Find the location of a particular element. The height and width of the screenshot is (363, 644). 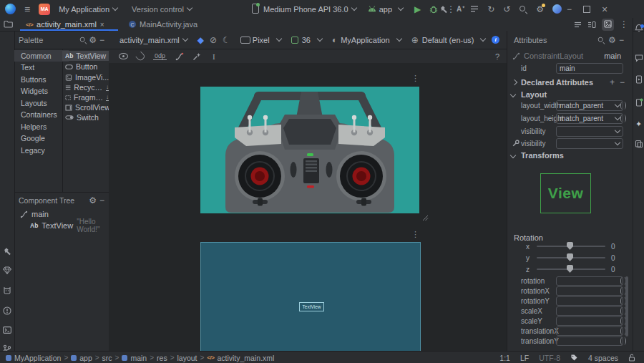

caret-position: 1:1 is located at coordinates (505, 358).